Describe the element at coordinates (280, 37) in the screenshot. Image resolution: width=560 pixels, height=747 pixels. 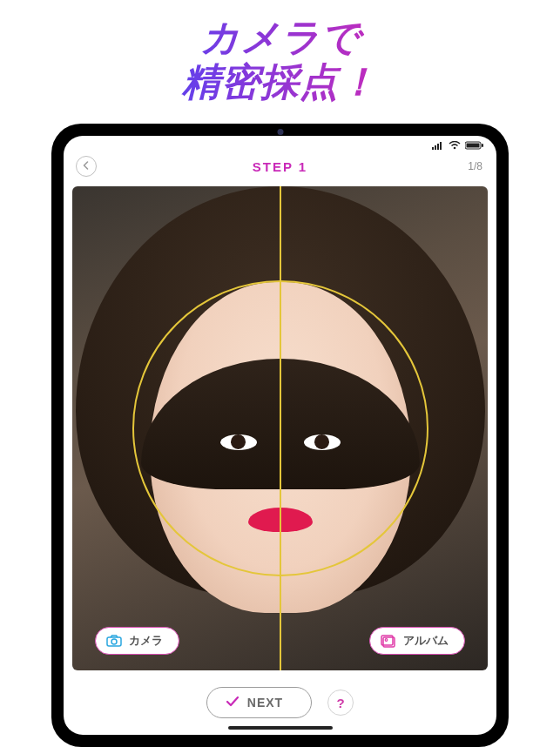
I see `promo-line-1: カメラで` at that location.